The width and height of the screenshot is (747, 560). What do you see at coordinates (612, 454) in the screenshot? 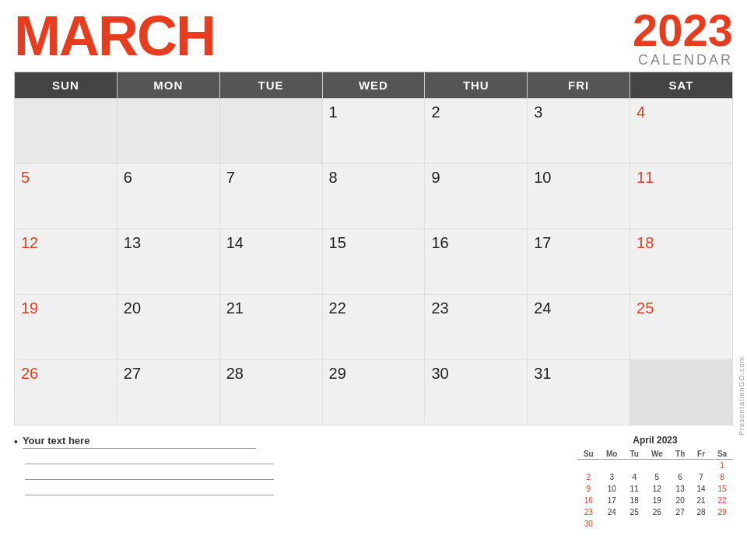
I see `mini-day-header: Mo` at bounding box center [612, 454].